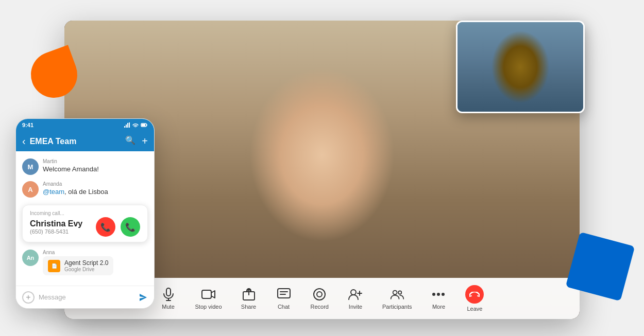  Describe the element at coordinates (397, 298) in the screenshot. I see `participants-button: Participants` at that location.